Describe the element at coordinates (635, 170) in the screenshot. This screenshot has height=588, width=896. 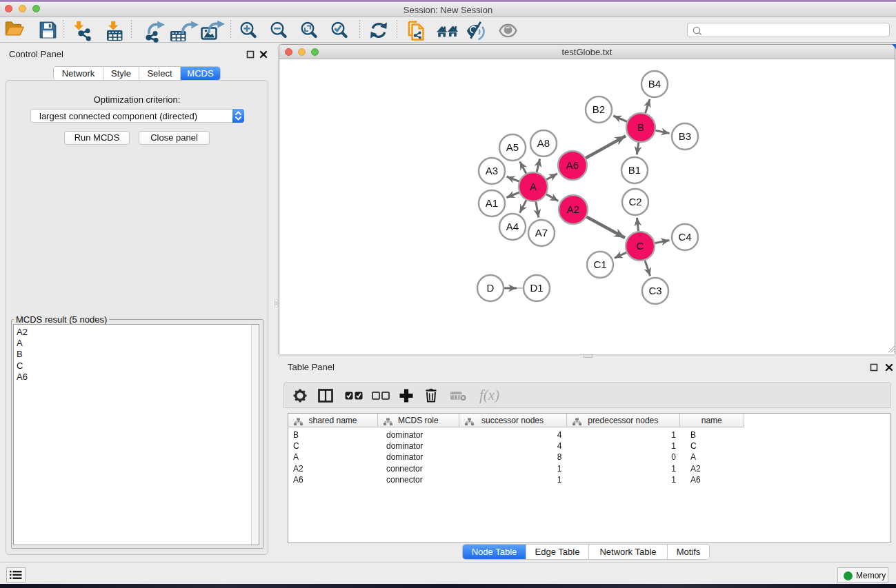
I see `svg-text: B1` at that location.